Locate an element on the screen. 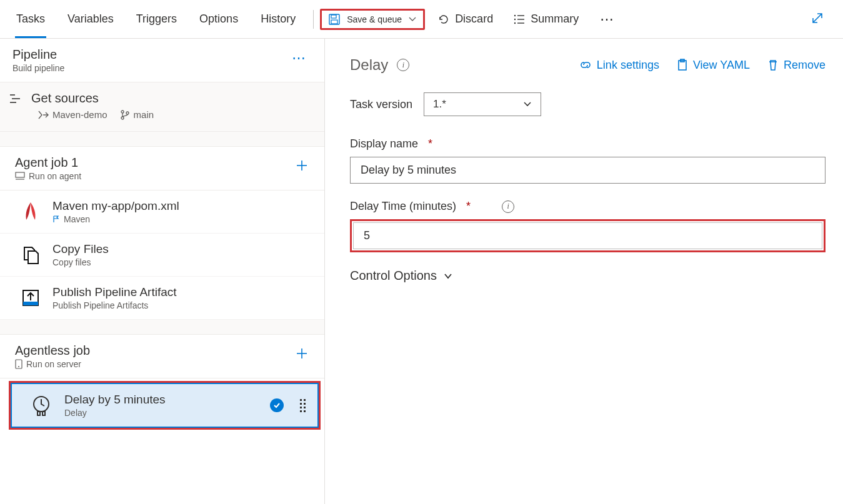 This screenshot has width=843, height=504. expand-icon is located at coordinates (817, 18).